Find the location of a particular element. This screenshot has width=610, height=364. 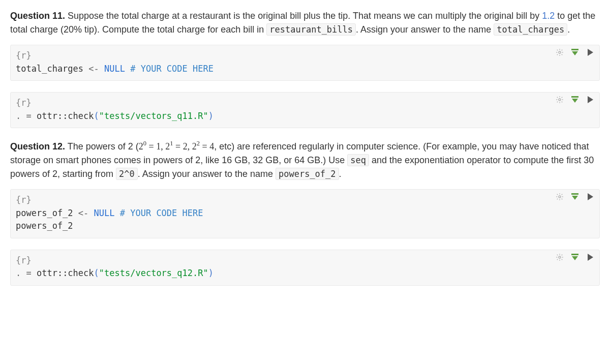

code-cell-q11-check: {r} . = ottr::check("tests/vectors_q11.R… is located at coordinates (305, 110).